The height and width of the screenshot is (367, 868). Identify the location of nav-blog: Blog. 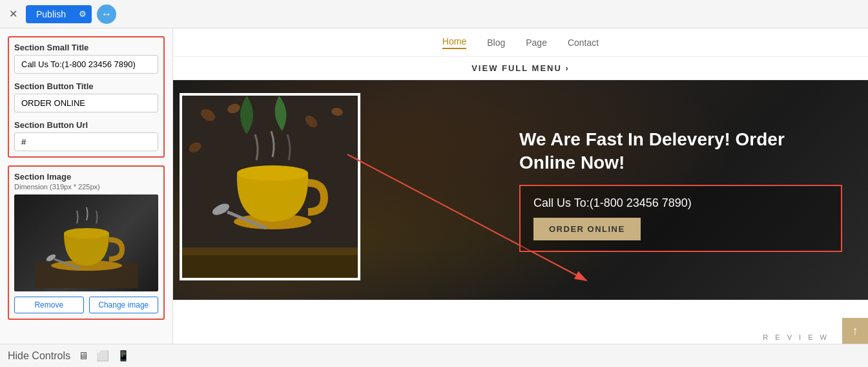
(496, 43).